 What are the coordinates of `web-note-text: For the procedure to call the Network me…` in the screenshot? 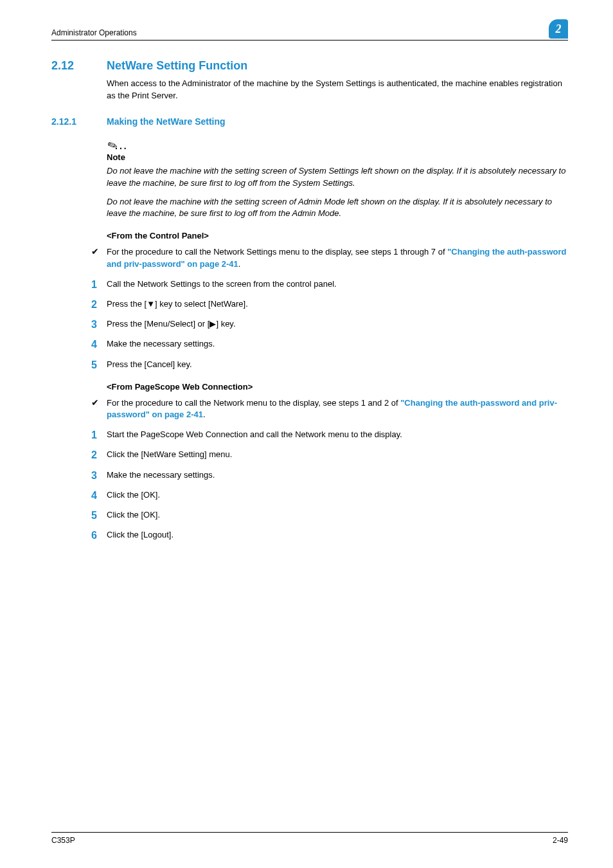 It's located at (337, 410).